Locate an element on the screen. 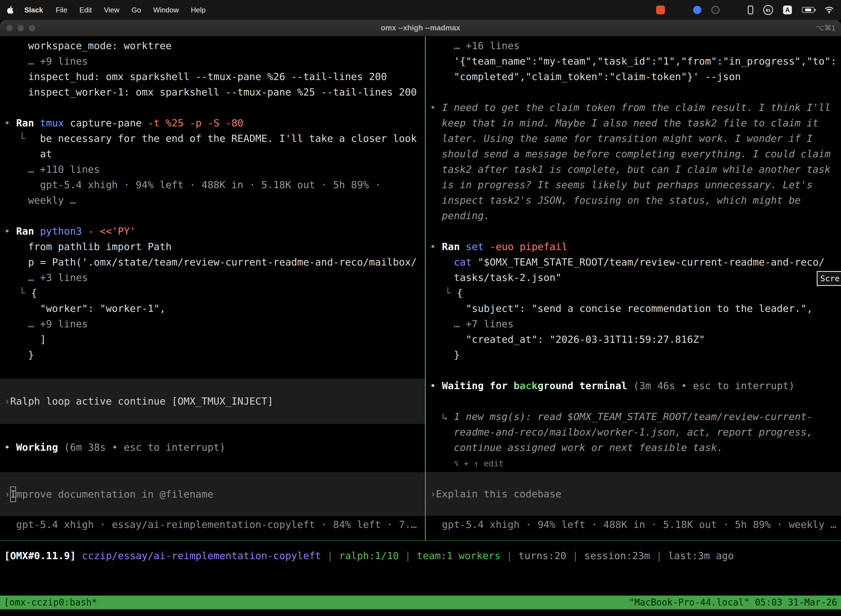 This screenshot has width=841, height=616. close-button is located at coordinates (9, 28).